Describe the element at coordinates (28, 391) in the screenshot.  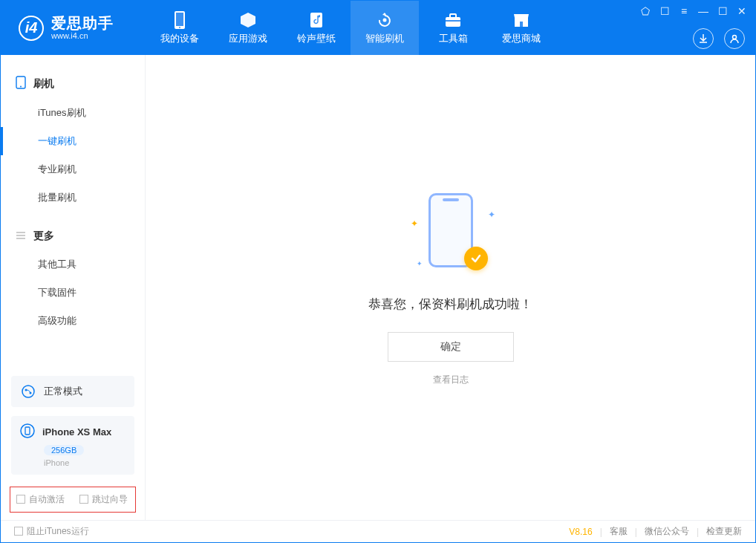
I see `mode-icon` at that location.